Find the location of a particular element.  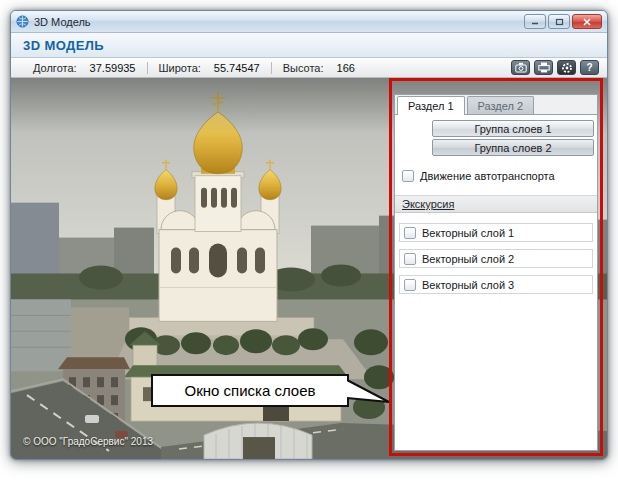

callout-text: Окно списка слоев is located at coordinates (250, 390).